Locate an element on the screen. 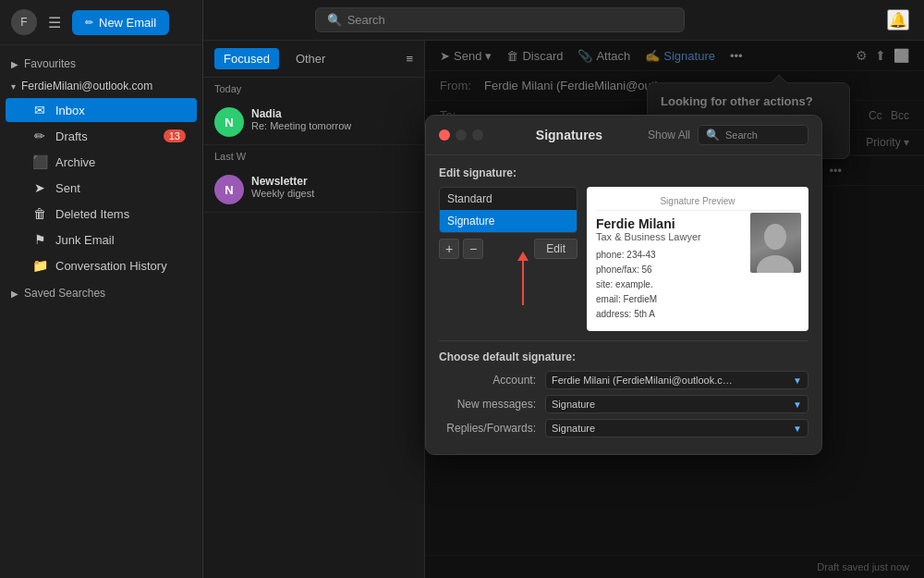  email-subject: Re: Meeting tomorrow is located at coordinates (333, 126).